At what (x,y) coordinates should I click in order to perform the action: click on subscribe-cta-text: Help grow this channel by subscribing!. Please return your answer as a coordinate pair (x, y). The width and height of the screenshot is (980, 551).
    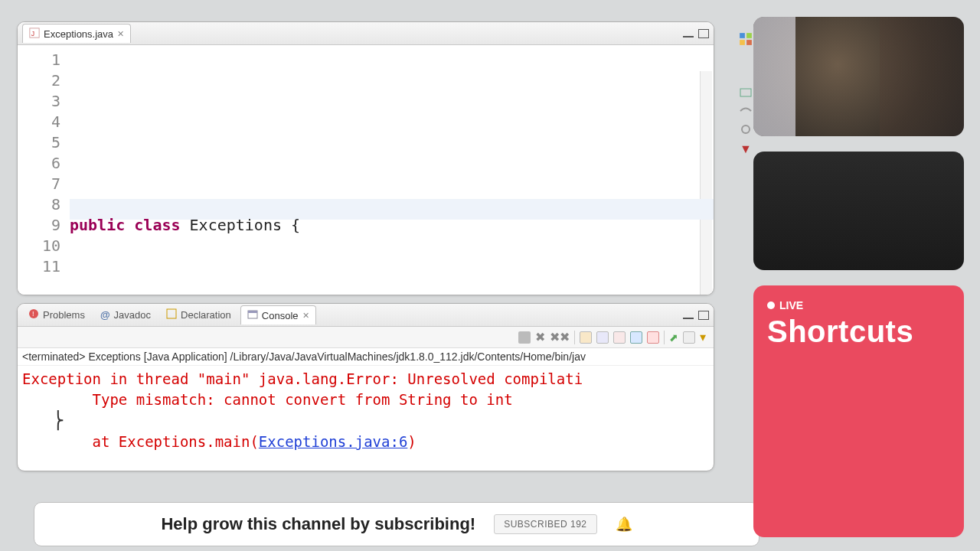
    Looking at the image, I should click on (318, 524).